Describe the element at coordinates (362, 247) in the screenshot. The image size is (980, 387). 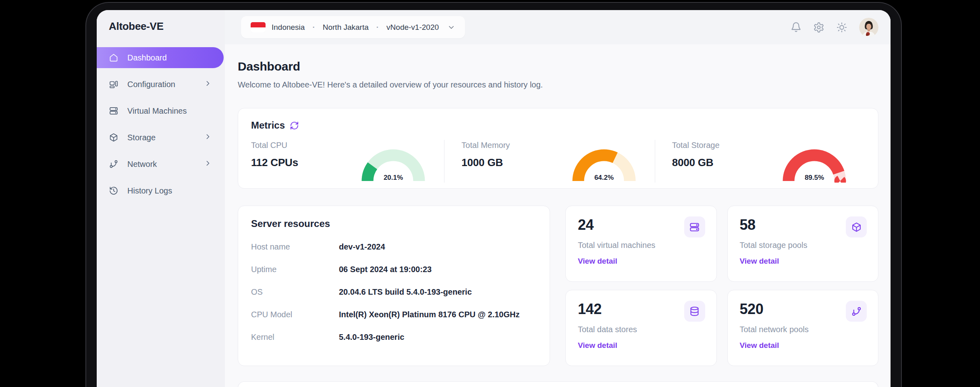
I see `row-value: dev-v1-2024` at that location.